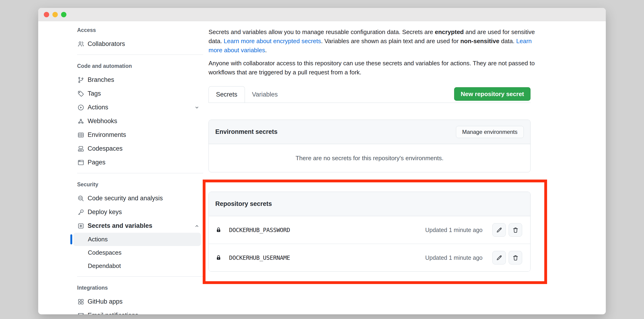 This screenshot has height=319, width=644. I want to click on environment-secrets-header: Environment secrets Manage environments, so click(370, 132).